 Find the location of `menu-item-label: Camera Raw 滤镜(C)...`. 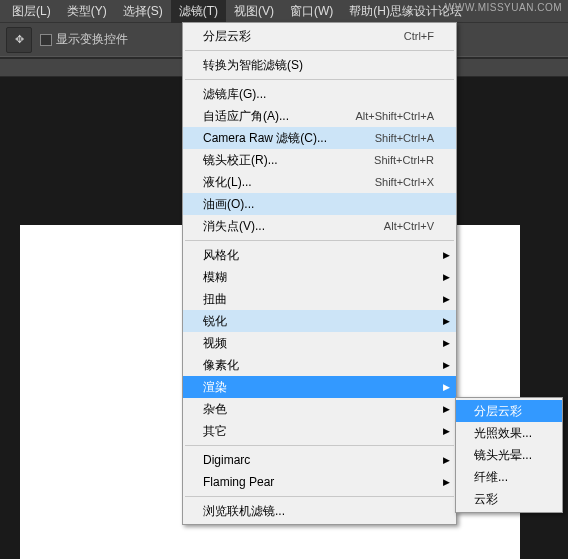

menu-item-label: Camera Raw 滤镜(C)... is located at coordinates (265, 138).